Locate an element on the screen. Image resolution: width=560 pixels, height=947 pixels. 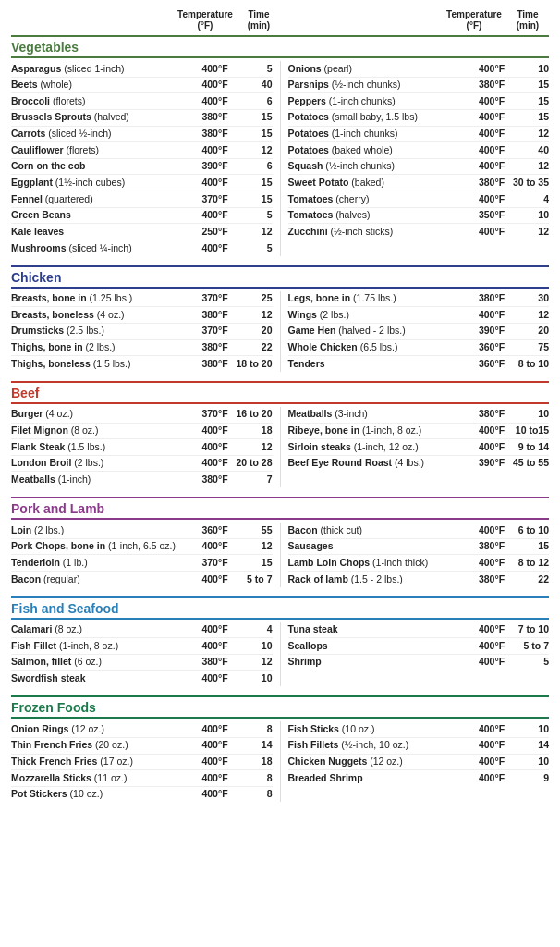
item-time: 16 to 20 is located at coordinates (254, 413).